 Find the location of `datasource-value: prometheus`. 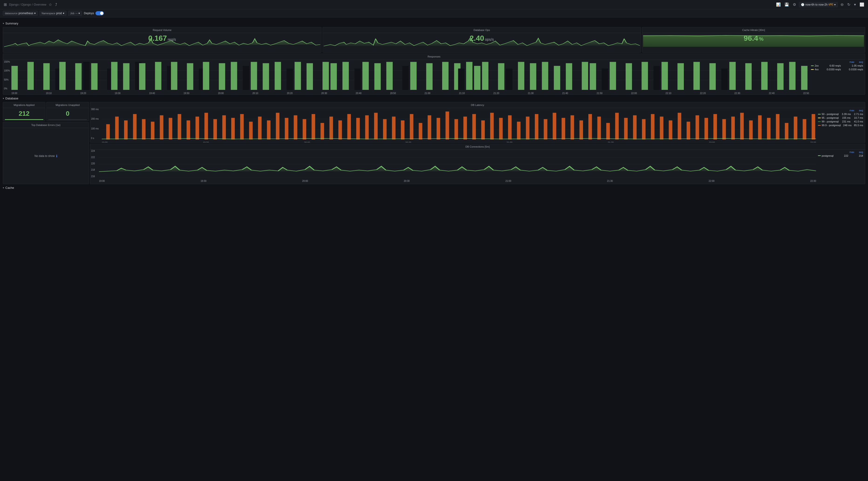

datasource-value: prometheus is located at coordinates (26, 13).